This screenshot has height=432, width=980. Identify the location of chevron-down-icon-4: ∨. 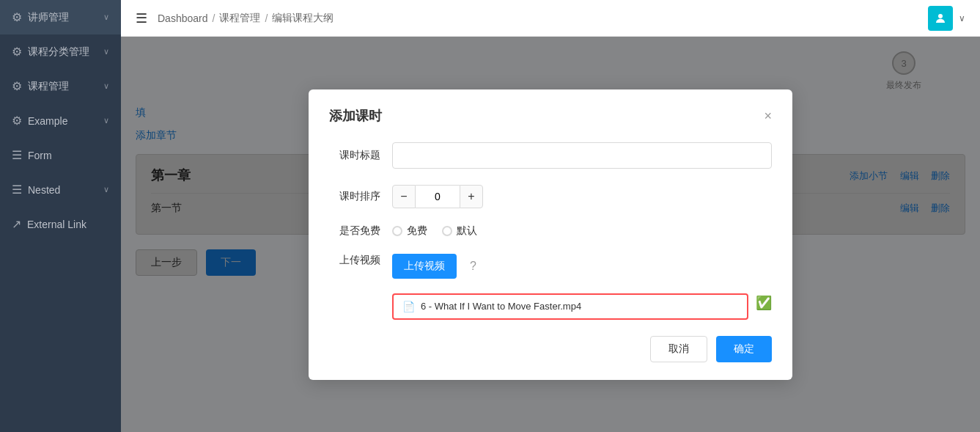
(106, 120).